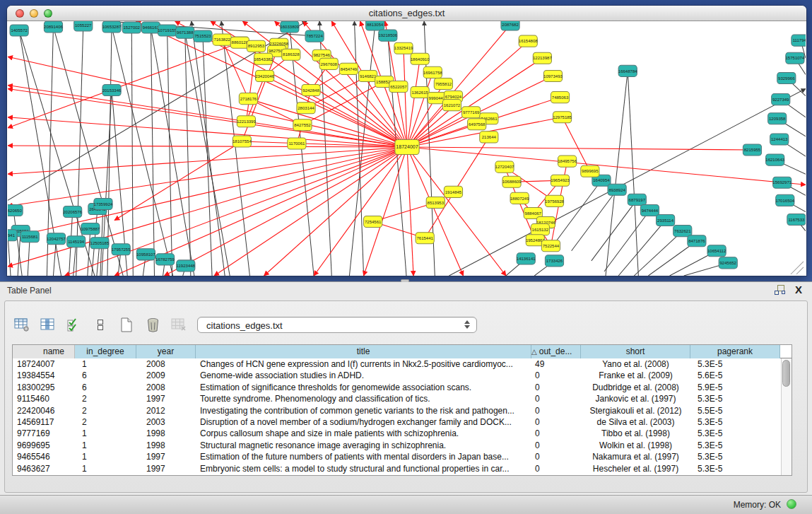 This screenshot has height=514, width=812. Describe the element at coordinates (179, 325) in the screenshot. I see `delete-table-icon` at that location.